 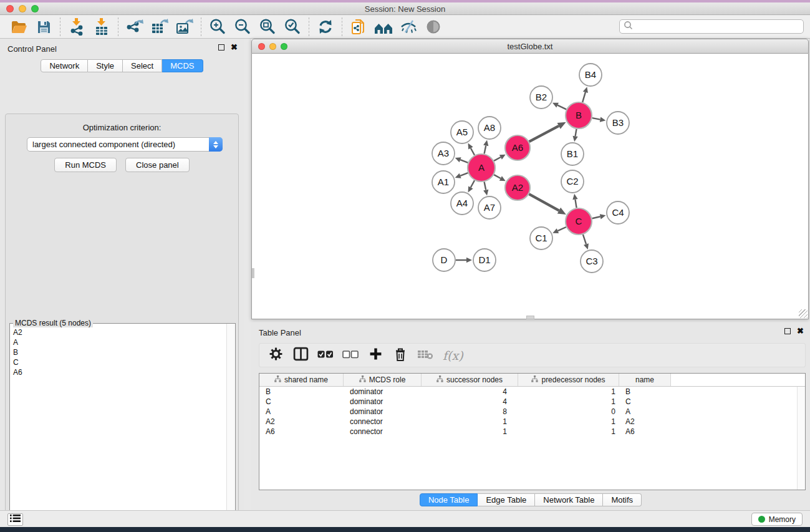 What do you see at coordinates (518, 188) in the screenshot?
I see `graph-node-A2: A2` at bounding box center [518, 188].